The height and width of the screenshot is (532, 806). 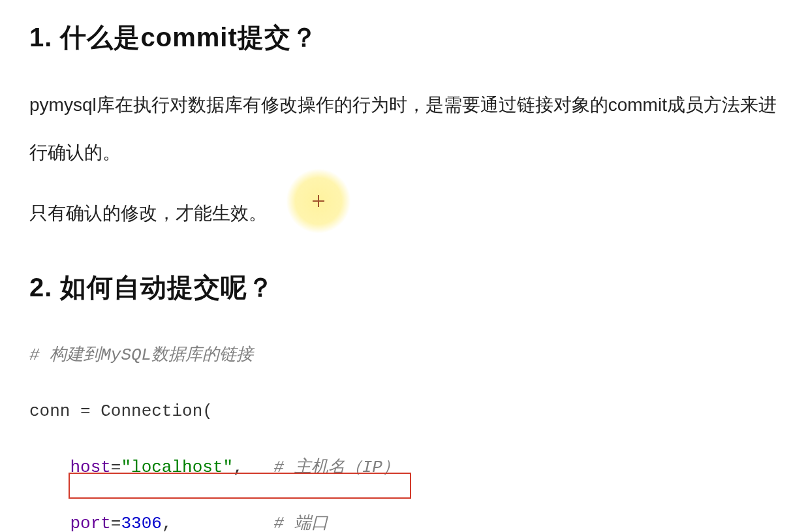 What do you see at coordinates (403, 411) in the screenshot?
I see `code-line-conn: conn = Connection(` at bounding box center [403, 411].